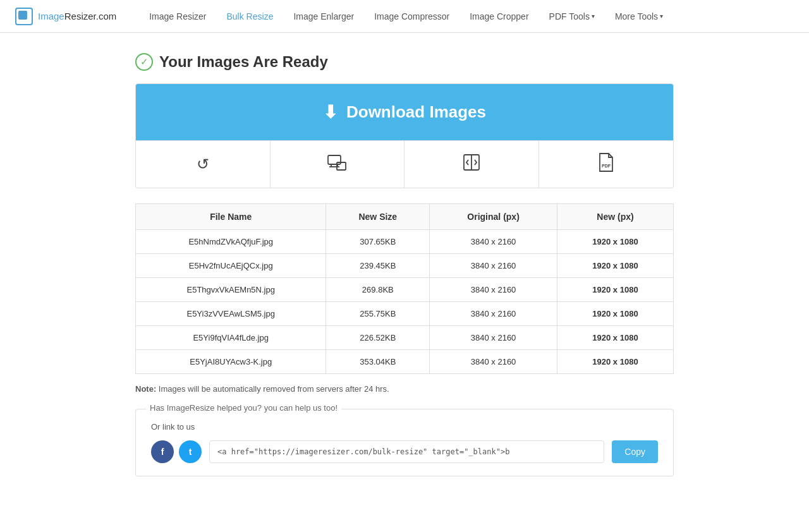  I want to click on replace-tool, so click(471, 164).